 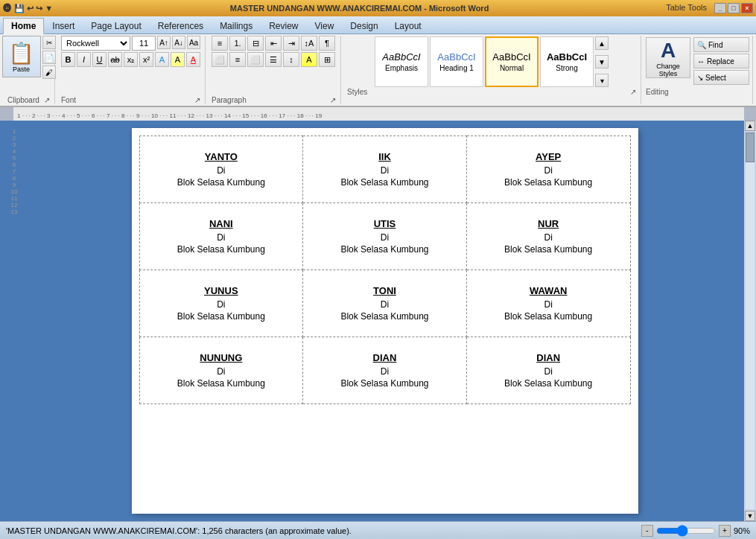 What do you see at coordinates (291, 60) in the screenshot?
I see `line-spacing-button: ↕` at bounding box center [291, 60].